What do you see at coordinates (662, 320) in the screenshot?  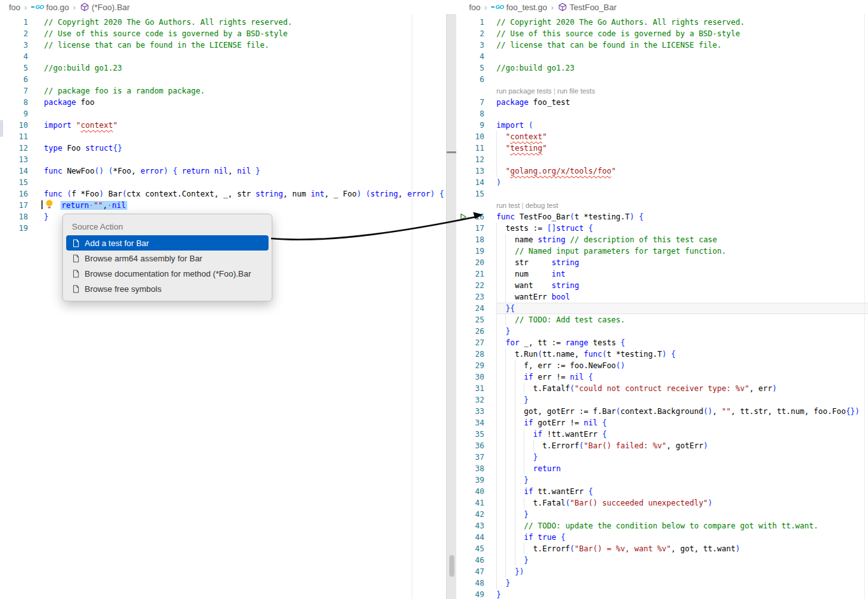 I see `code-line: 25 // TODO: Add test cases.` at bounding box center [662, 320].